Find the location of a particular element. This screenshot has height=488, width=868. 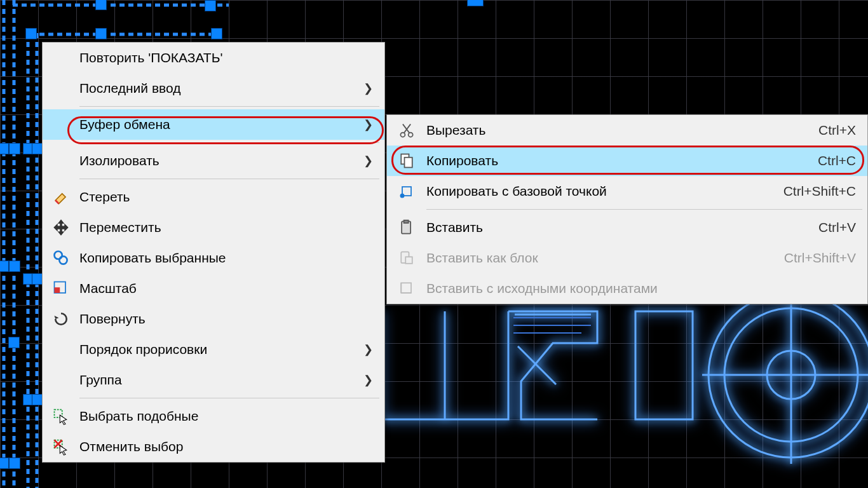

copy-selection-icon is located at coordinates (61, 258).